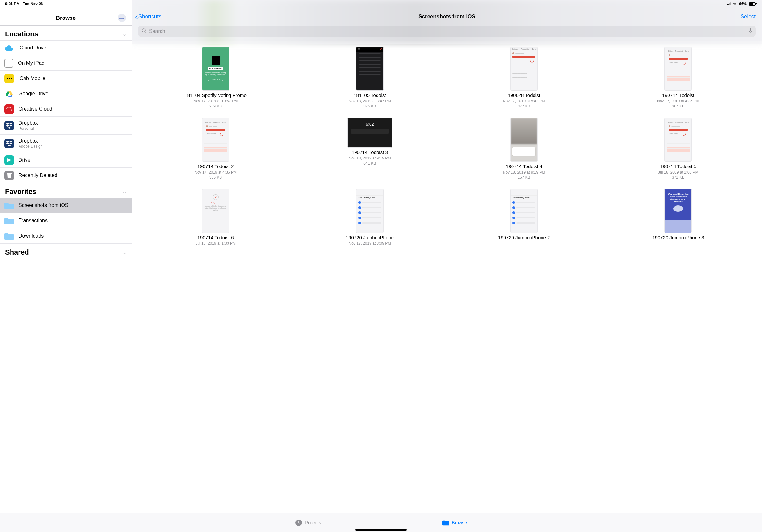  What do you see at coordinates (31, 63) in the screenshot?
I see `item-label: On My iPad` at bounding box center [31, 63].